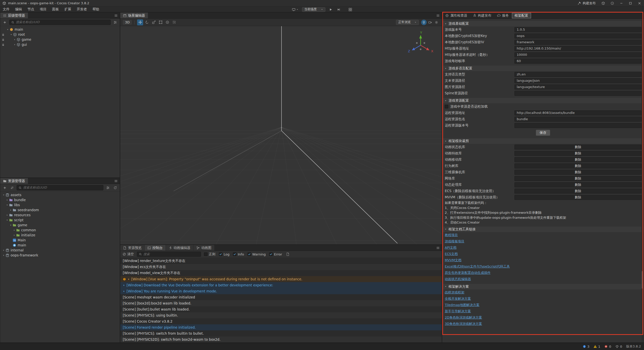 Image resolution: width=644 pixels, height=350 pixels. I want to click on doc-link: API文档, so click(451, 248).